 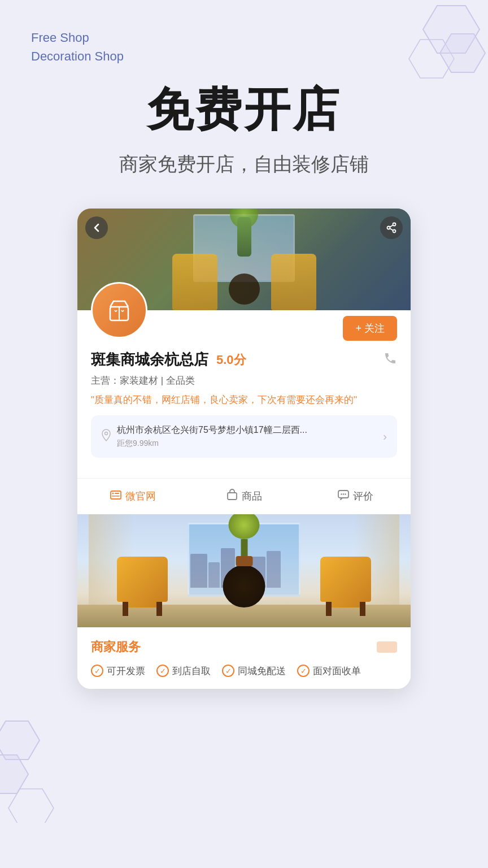 What do you see at coordinates (244, 496) in the screenshot?
I see `tab-bar: 微官网 商品 评价` at bounding box center [244, 496].